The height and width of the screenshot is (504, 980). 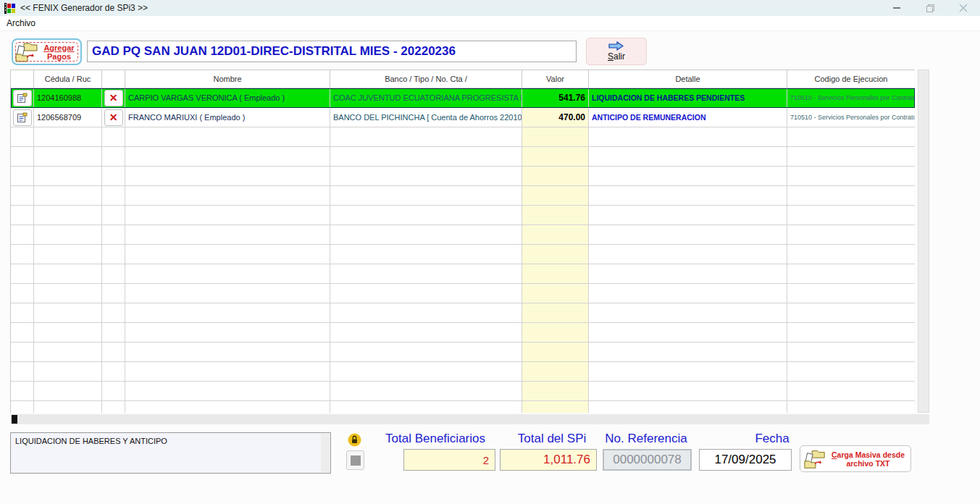 I want to click on menu-archivo: Archivo, so click(x=21, y=23).